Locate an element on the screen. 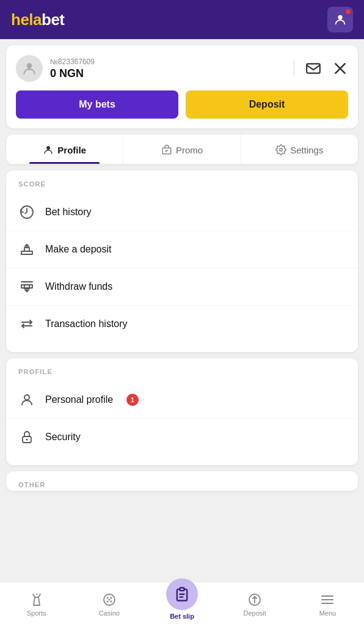 This screenshot has width=364, height=626. make-deposit-icon is located at coordinates (27, 249).